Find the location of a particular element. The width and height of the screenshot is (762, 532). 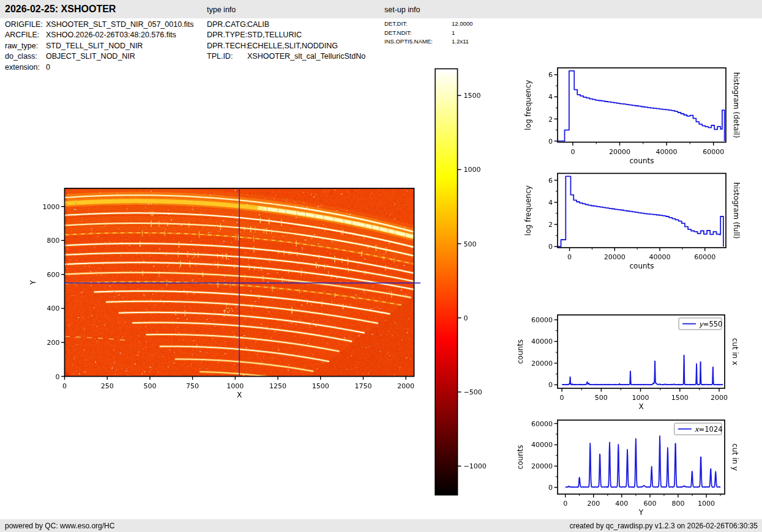

legend-label: x=1024 is located at coordinates (709, 429).